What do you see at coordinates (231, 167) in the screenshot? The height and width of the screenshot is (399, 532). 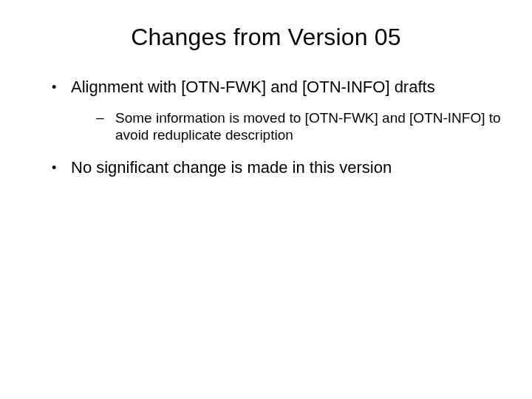 I see `list-item-text: No significant change is made in this ve…` at bounding box center [231, 167].